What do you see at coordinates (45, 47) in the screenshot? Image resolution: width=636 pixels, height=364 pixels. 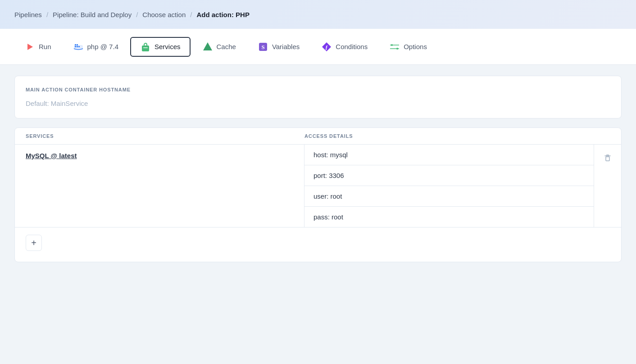 I see `tab-run-label: Run` at bounding box center [45, 47].